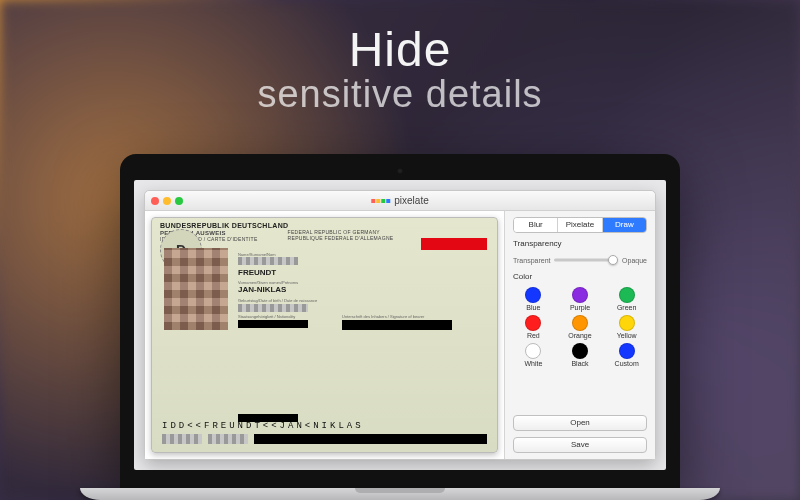 This screenshot has height=500, width=800. What do you see at coordinates (380, 201) in the screenshot?
I see `app-logo-icon` at bounding box center [380, 201].